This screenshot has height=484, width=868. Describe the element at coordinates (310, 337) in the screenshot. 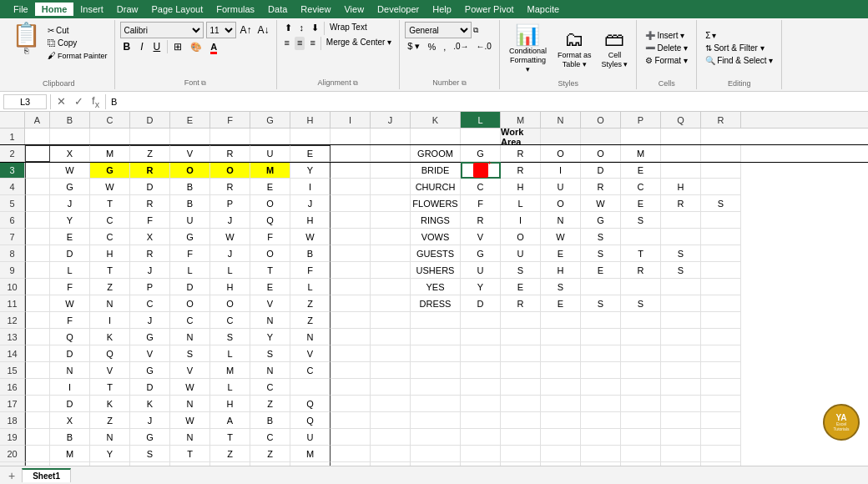

I see `sheet-cell: N` at that location.